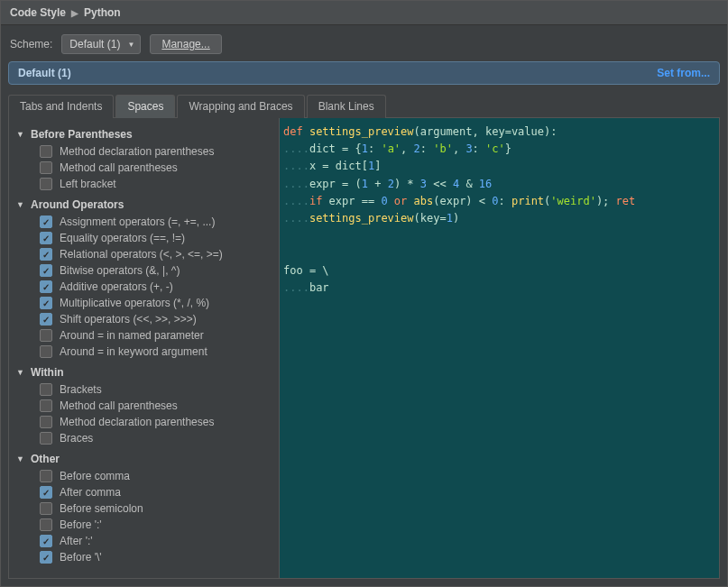  Describe the element at coordinates (144, 335) in the screenshot. I see `settings-item: Around = in named parameter` at that location.